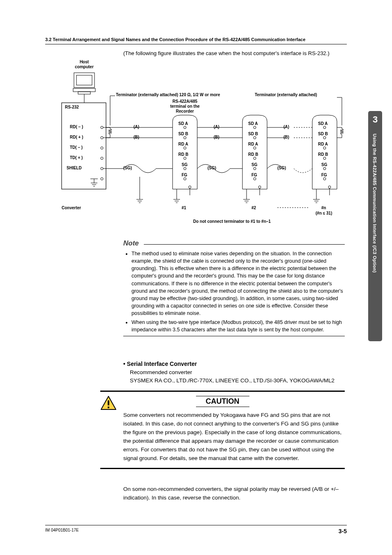  Describe the element at coordinates (234, 364) in the screenshot. I see `serial-title: • Serial Interface Converter` at that location.